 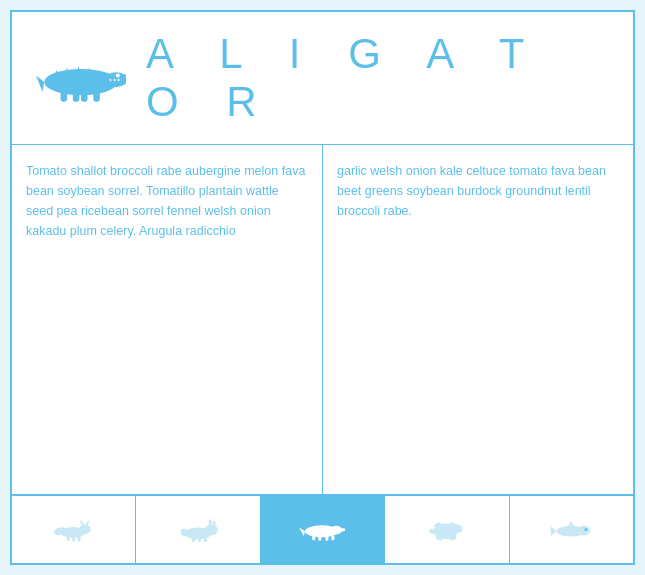 What do you see at coordinates (322, 529) in the screenshot?
I see `footer-tabs` at bounding box center [322, 529].